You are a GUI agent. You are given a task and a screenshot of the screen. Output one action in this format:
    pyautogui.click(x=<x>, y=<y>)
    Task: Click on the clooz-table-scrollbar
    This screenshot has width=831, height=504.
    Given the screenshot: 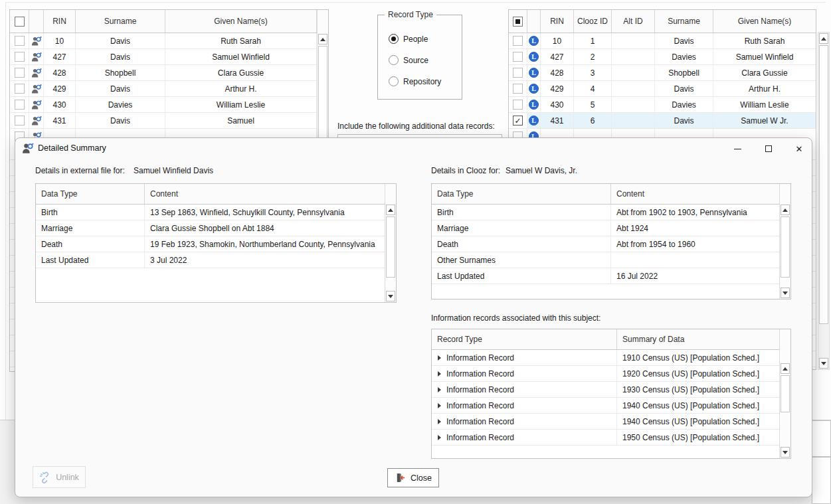 What is the action you would take?
    pyautogui.click(x=785, y=242)
    